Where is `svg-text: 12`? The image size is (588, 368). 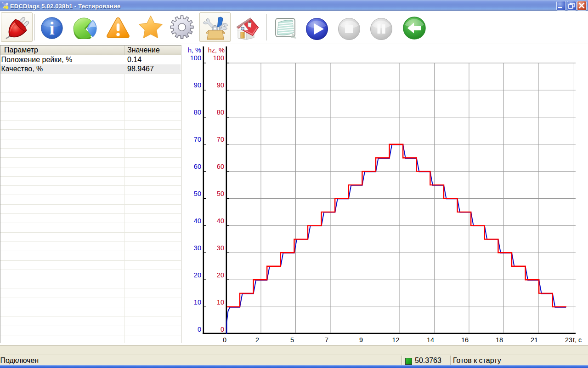 svg-text: 12 is located at coordinates (396, 340).